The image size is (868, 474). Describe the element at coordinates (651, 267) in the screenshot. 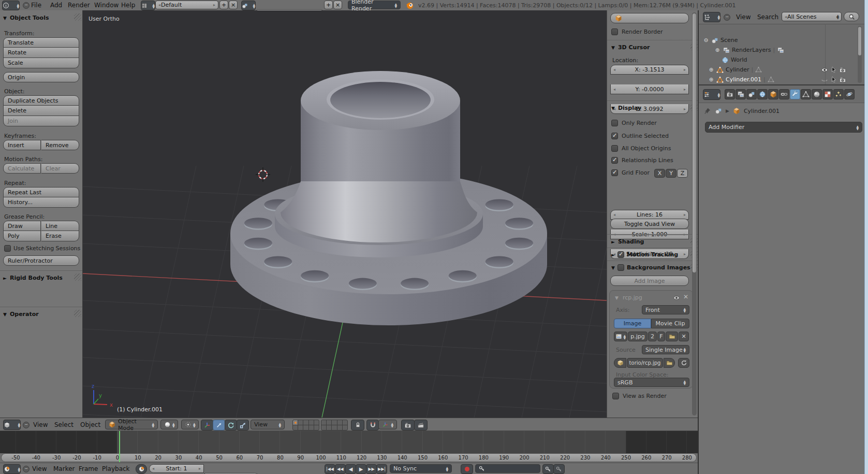

I see `background-images-panel-header: ▼Background Images` at that location.